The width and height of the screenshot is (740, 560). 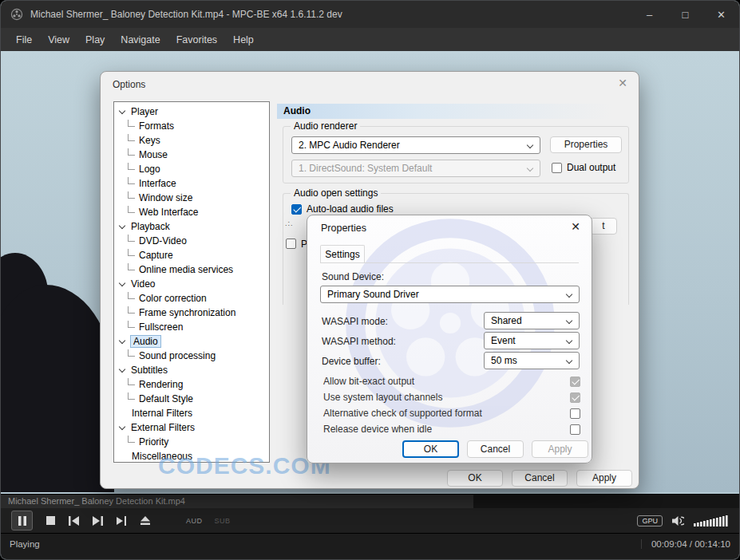 What do you see at coordinates (560, 449) in the screenshot?
I see `properties-apply-button: Apply` at bounding box center [560, 449].